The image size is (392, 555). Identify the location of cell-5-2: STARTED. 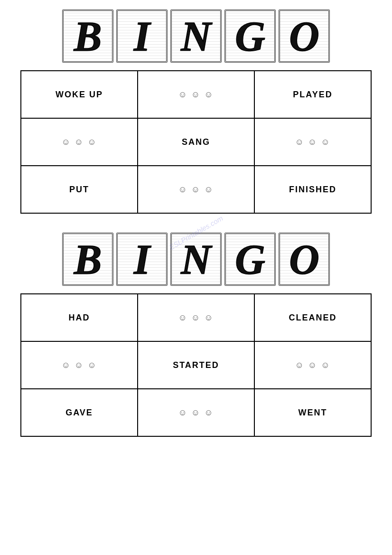
(196, 365).